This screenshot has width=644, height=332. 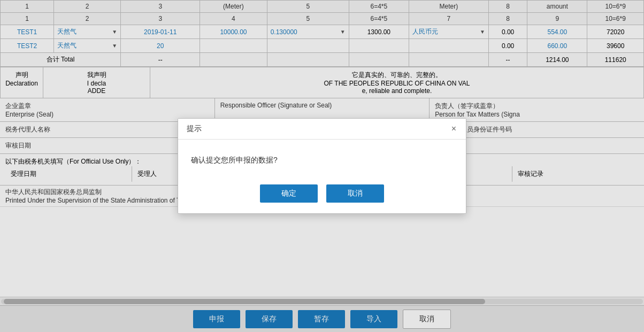 I want to click on dialog-close-button: ×, so click(x=454, y=129).